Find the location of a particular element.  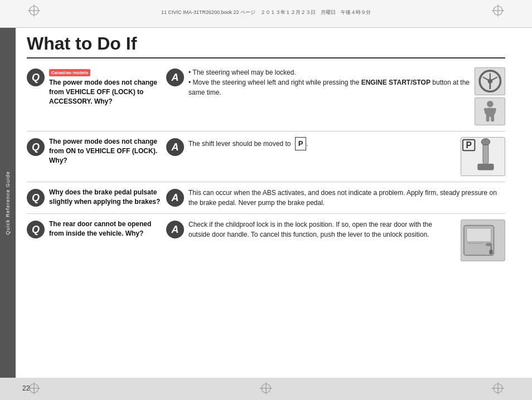

top-bar: 11 CIVIC IMA-31TR26200.book 22 ページ ２０１３年… is located at coordinates (266, 14).